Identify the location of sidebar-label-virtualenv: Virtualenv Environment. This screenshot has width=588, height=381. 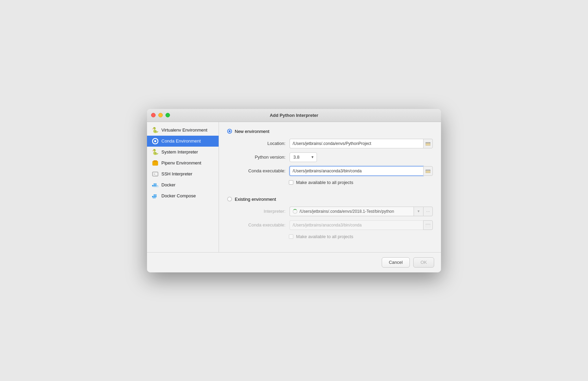
(184, 130).